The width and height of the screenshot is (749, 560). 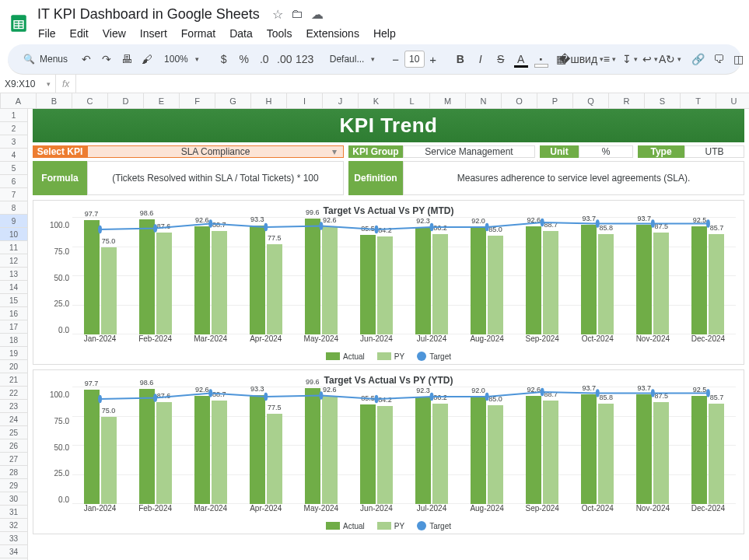 I want to click on col-header-R: R, so click(x=627, y=101).